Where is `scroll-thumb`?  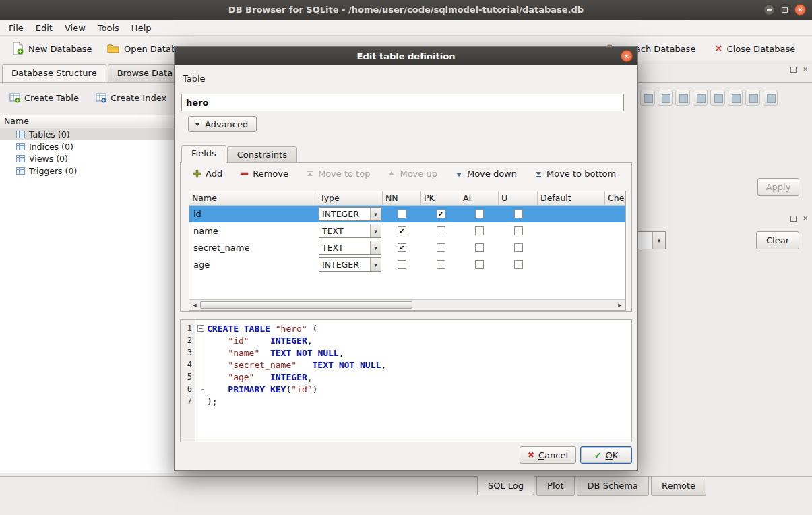
scroll-thumb is located at coordinates (306, 305).